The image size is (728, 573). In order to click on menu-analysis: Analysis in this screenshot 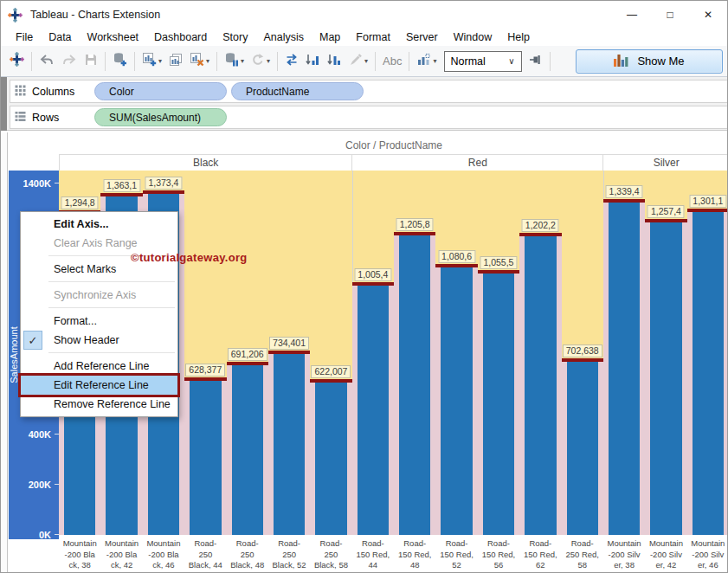, I will do `click(284, 37)`.